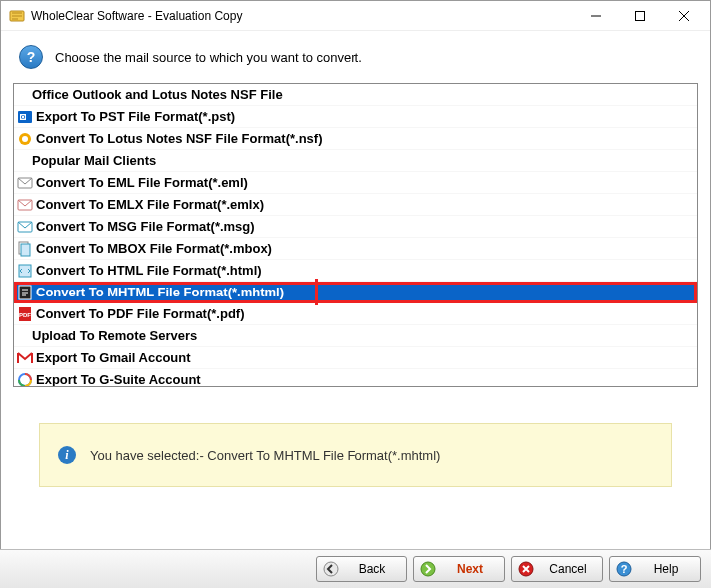  Describe the element at coordinates (31, 57) in the screenshot. I see `question-icon: ?` at that location.